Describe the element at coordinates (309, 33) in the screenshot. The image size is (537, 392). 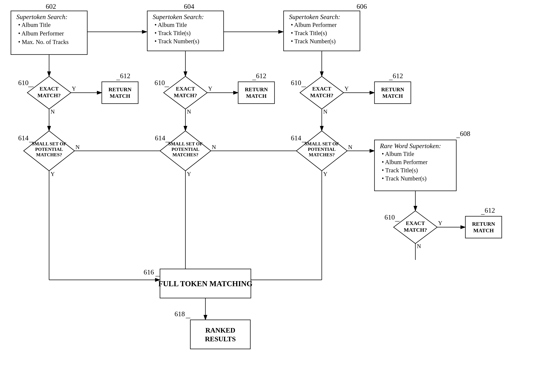
I see `box606-item2: • Track Title(s)` at that location.